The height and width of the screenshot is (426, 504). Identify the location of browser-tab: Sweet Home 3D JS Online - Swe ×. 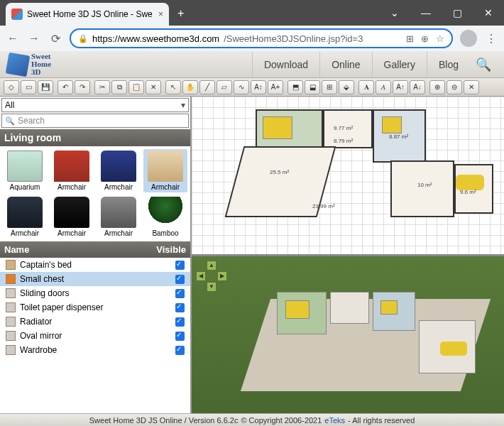
(87, 14).